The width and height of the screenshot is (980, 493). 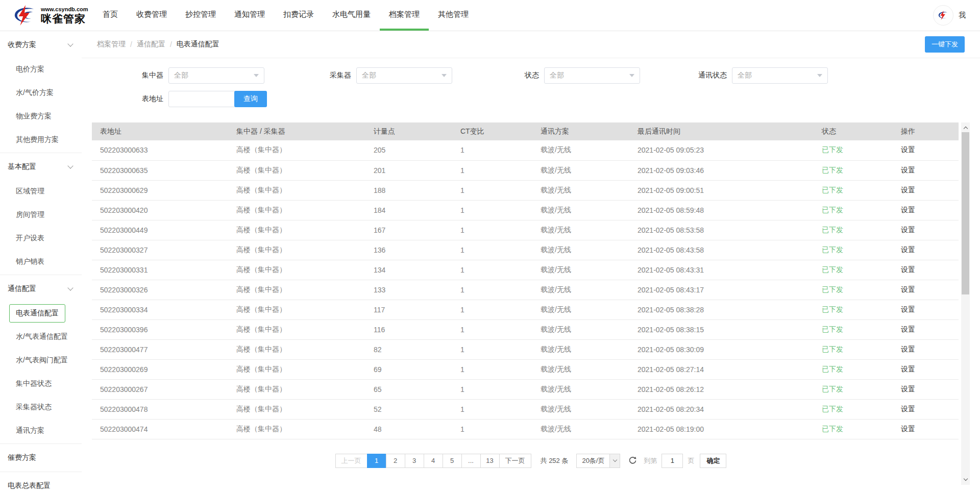 I want to click on page-button-13: 13, so click(x=490, y=461).